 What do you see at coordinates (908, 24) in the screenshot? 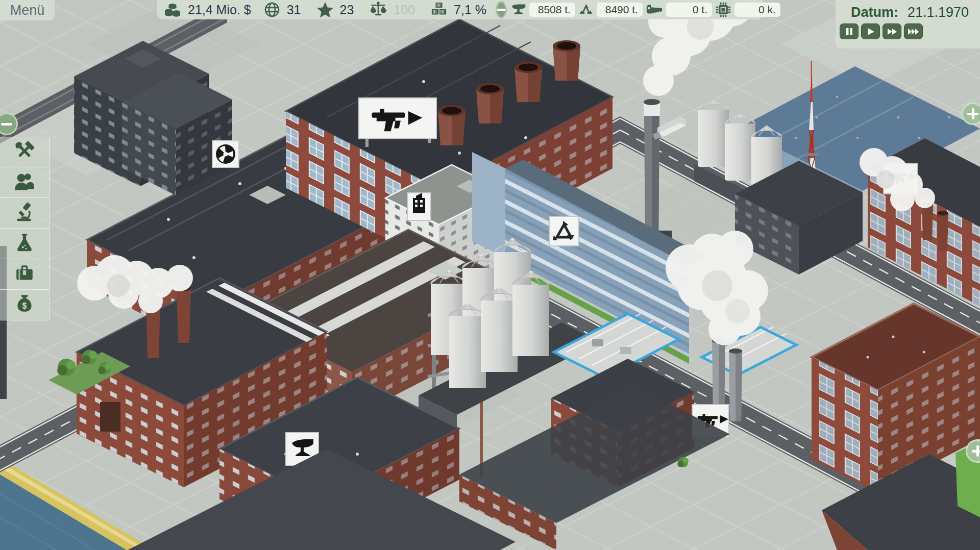
I see `date-panel: Datum: 21.1.1970` at bounding box center [908, 24].